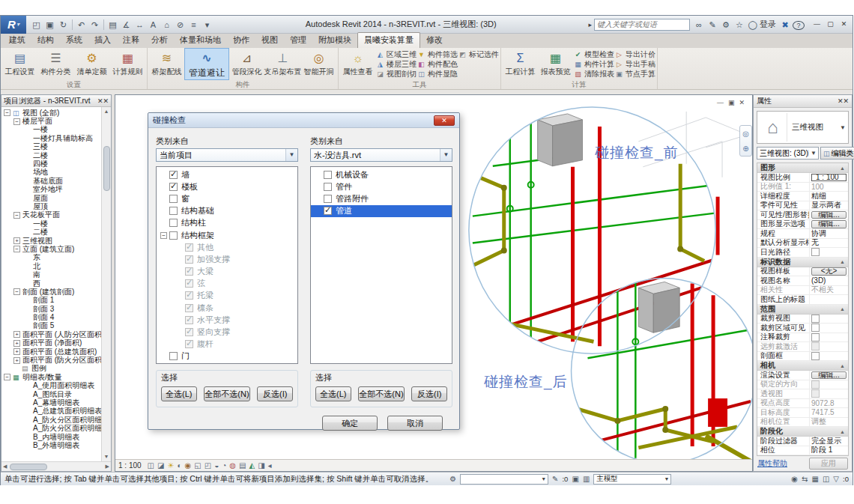 The image size is (854, 504). Describe the element at coordinates (335, 40) in the screenshot. I see `ribbon-tab: 附加模块` at that location.